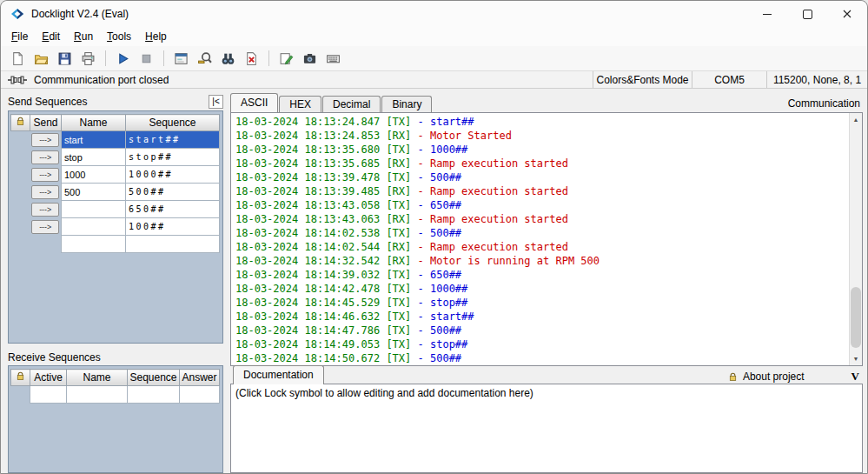 The image size is (868, 474). Describe the element at coordinates (94, 192) in the screenshot. I see `sequence-name-cell: 500` at that location.